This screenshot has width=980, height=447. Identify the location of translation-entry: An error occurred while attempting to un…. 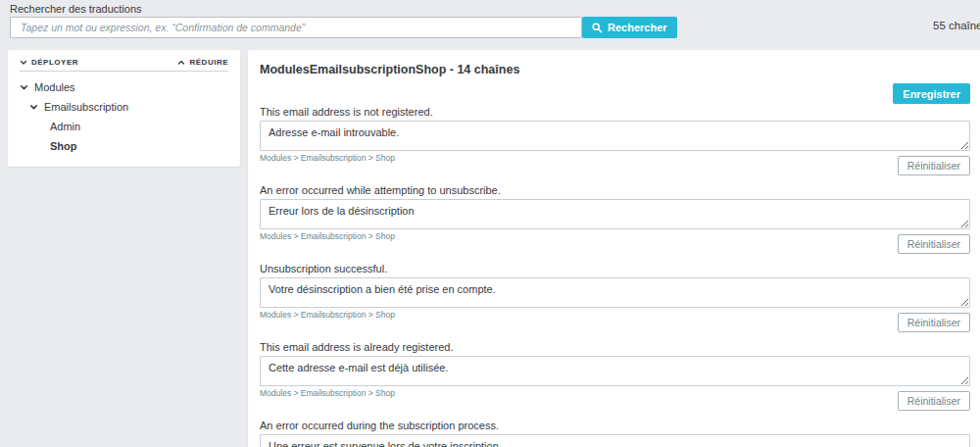
(615, 220).